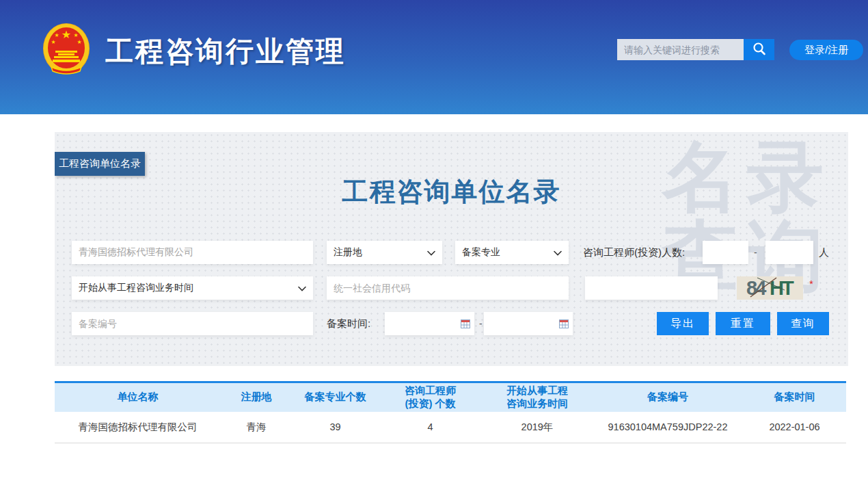 The height and width of the screenshot is (496, 868). I want to click on page-title: 工程咨询单位名录, so click(451, 192).